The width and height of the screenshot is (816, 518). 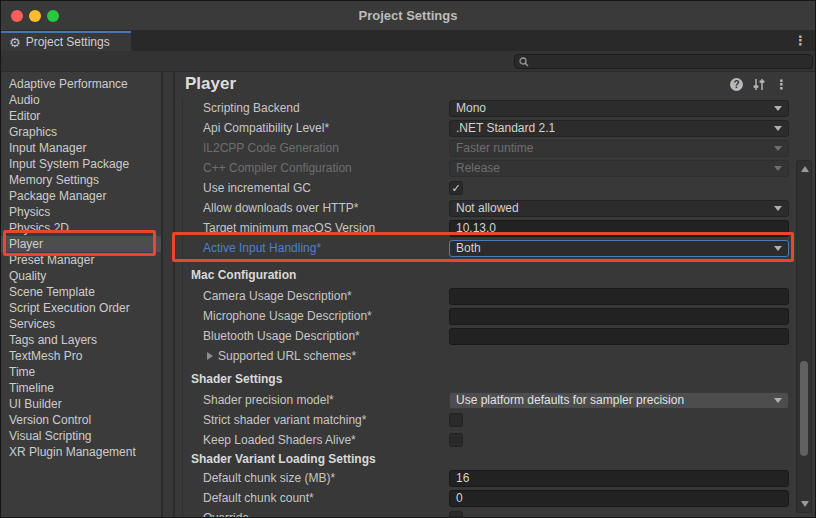 What do you see at coordinates (619, 336) in the screenshot?
I see `bluetooth-usage-description-field` at bounding box center [619, 336].